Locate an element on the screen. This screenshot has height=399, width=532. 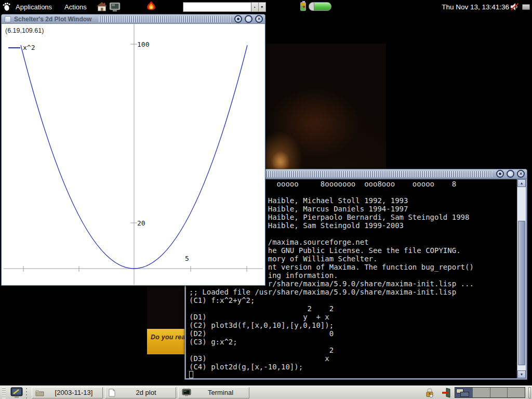
y-tick-label-20: 20 is located at coordinates (141, 223).